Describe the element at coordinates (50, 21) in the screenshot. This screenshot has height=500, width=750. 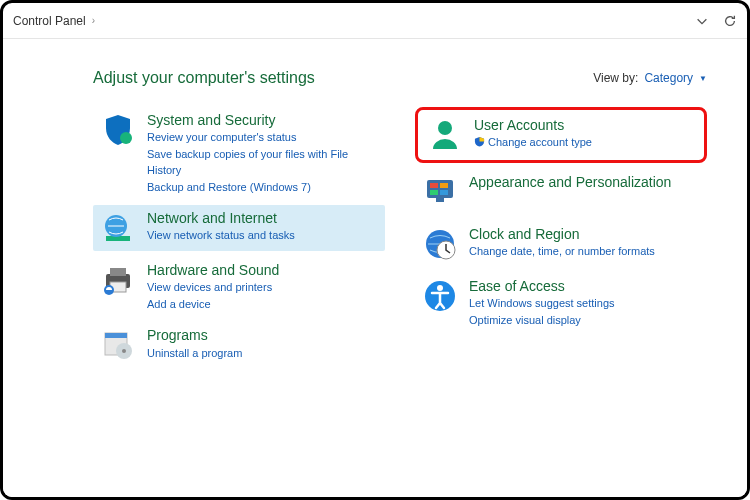
I see `breadcrumb-text: Control Panel` at that location.